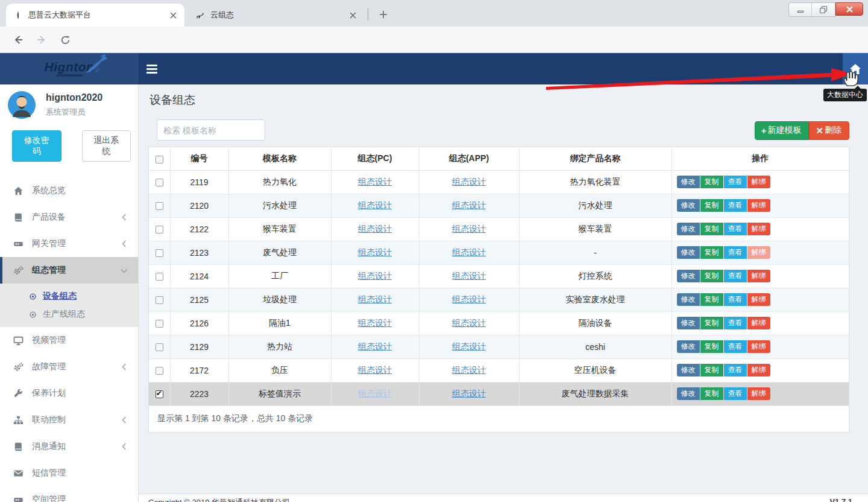 Image resolution: width=868 pixels, height=502 pixels. I want to click on sidebar-item-8: 消息通知, so click(69, 446).